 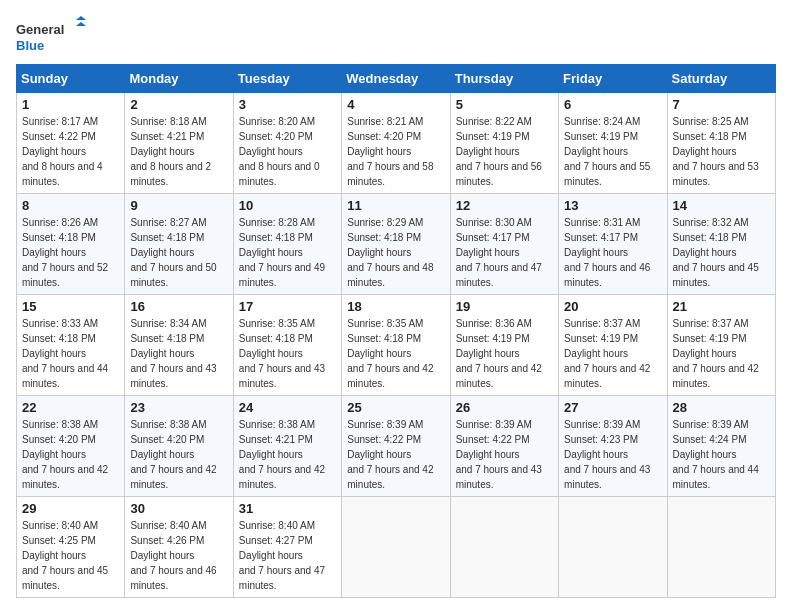 What do you see at coordinates (613, 346) in the screenshot?
I see `calendar-cell: 20 Sunrise: 8:37 AM Sunset: 4:19 PM Dayl…` at bounding box center [613, 346].